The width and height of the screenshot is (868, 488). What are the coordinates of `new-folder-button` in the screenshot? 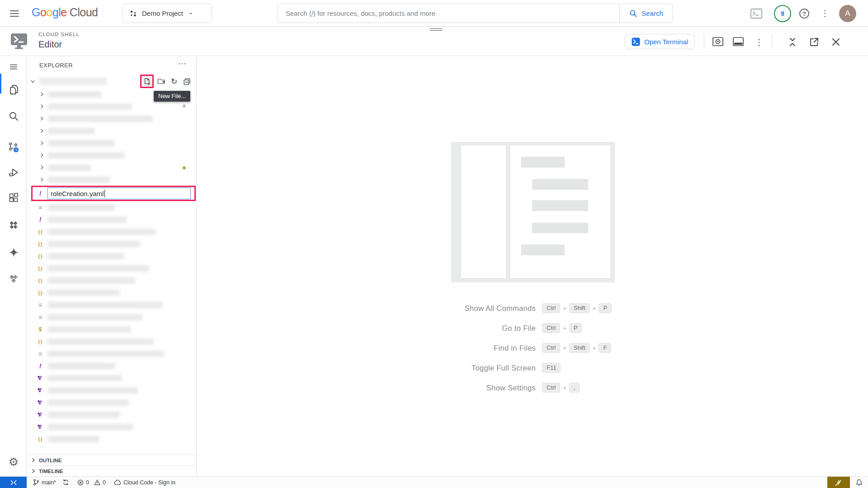 It's located at (161, 81).